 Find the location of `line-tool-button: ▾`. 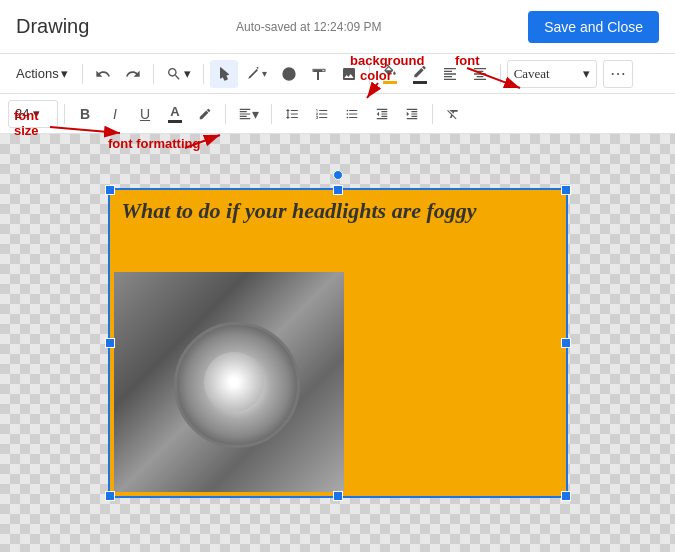

line-tool-button: ▾ is located at coordinates (256, 74).